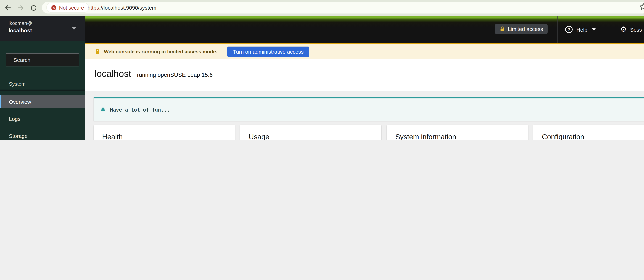 This screenshot has width=644, height=280. Describe the element at coordinates (140, 109) in the screenshot. I see `motd-text: Have a lot of fun...` at that location.